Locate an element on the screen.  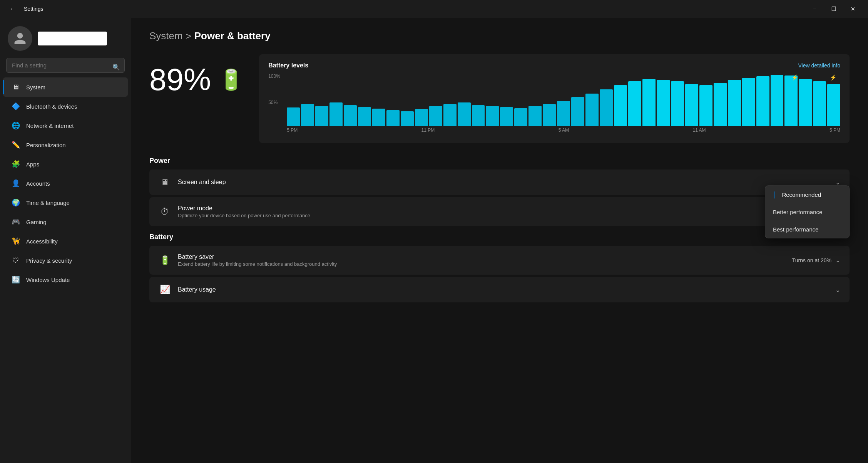
breadcrumb: System > Power & battery is located at coordinates (500, 36).